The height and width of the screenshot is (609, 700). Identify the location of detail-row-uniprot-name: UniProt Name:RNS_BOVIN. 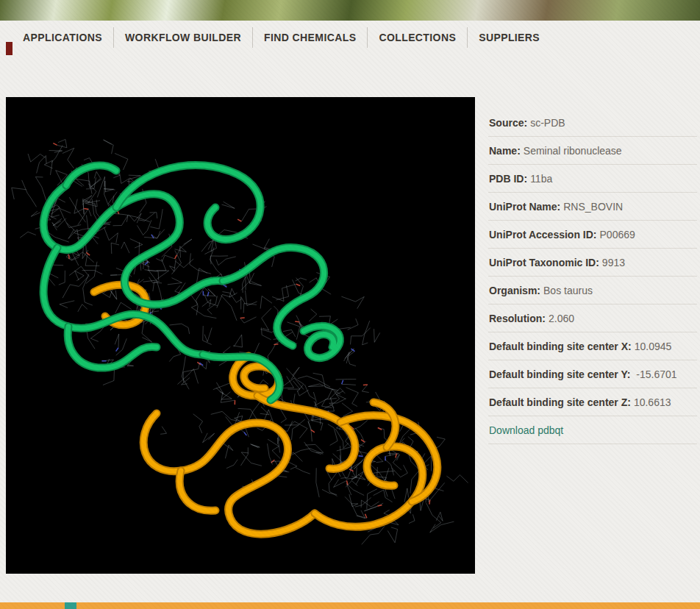
(593, 207).